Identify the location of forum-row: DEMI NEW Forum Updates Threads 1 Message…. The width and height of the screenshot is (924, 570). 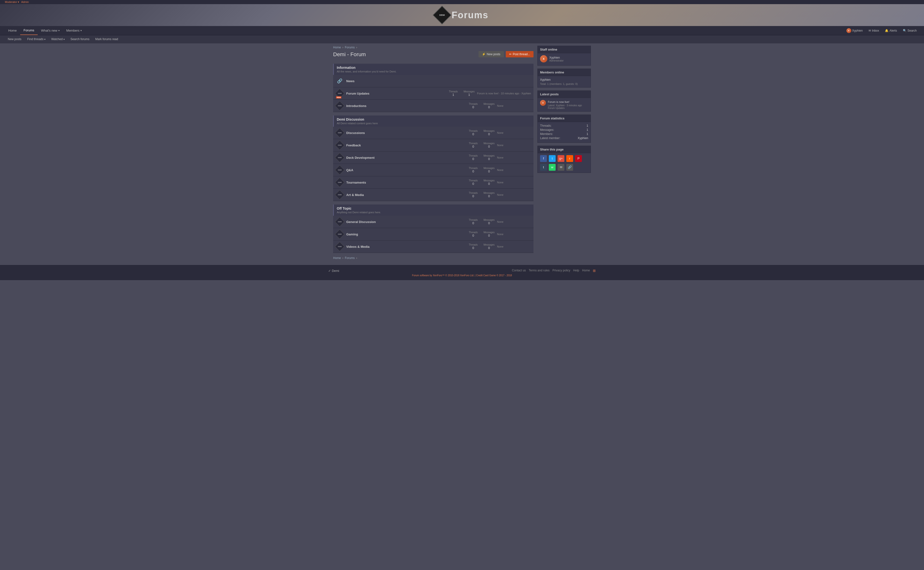
(433, 93).